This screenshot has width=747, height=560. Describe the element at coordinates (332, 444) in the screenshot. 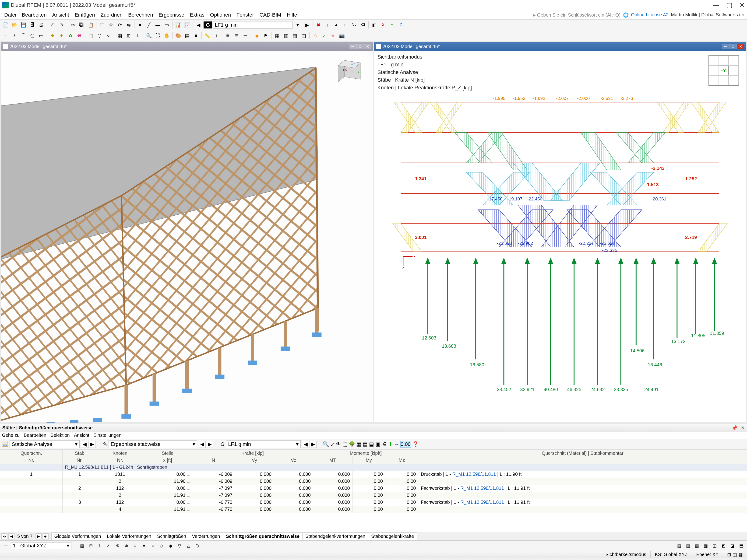

I see `bp-t2-icon: ⤢` at that location.